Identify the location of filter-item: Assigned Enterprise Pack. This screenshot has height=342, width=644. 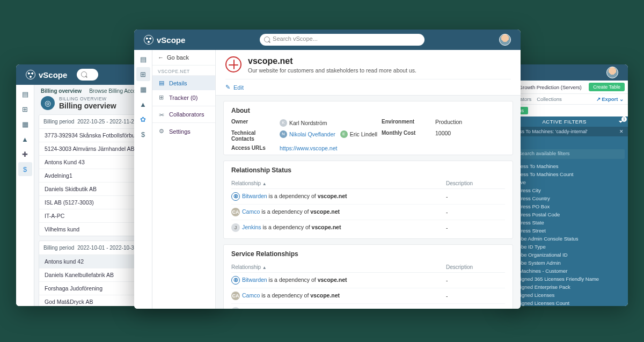
(566, 287).